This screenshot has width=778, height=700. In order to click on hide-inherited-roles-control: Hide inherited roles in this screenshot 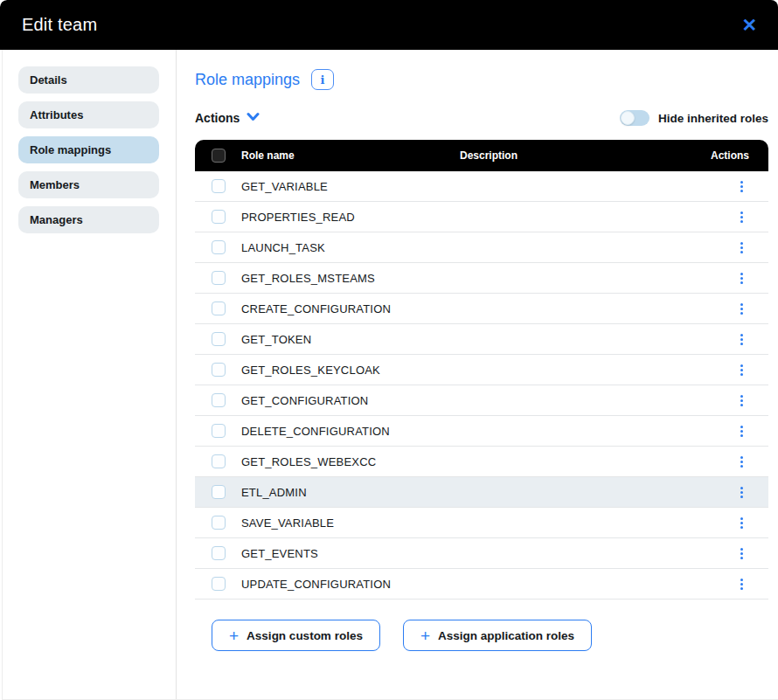, I will do `click(694, 118)`.